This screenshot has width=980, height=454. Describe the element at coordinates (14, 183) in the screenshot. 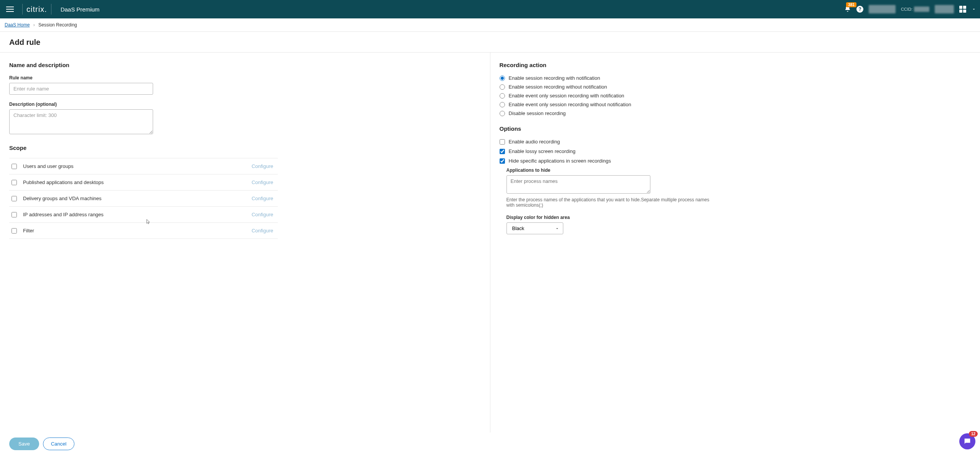

I see `scope-check-apps` at that location.